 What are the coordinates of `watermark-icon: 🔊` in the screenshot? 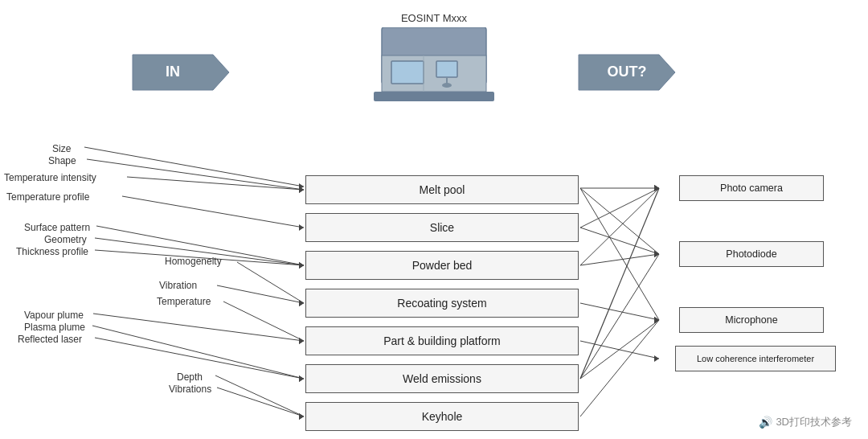 It's located at (765, 422).